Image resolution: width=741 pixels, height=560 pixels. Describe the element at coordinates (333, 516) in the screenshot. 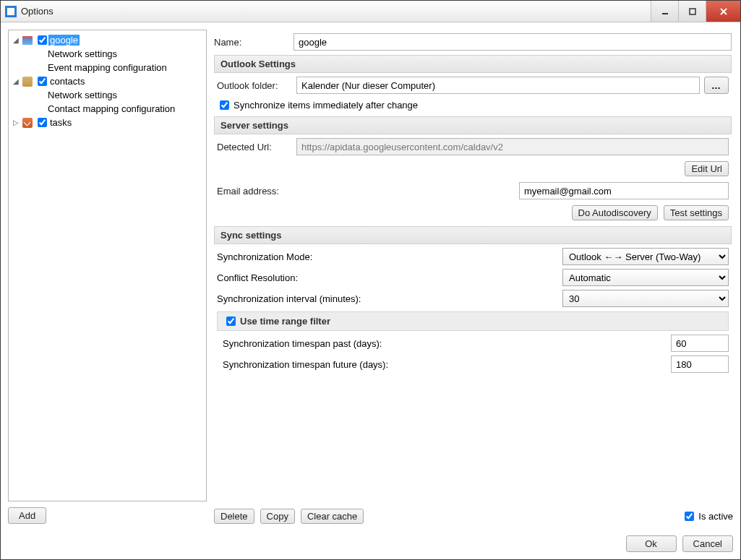

I see `clear-cache-button: Clear cache` at that location.